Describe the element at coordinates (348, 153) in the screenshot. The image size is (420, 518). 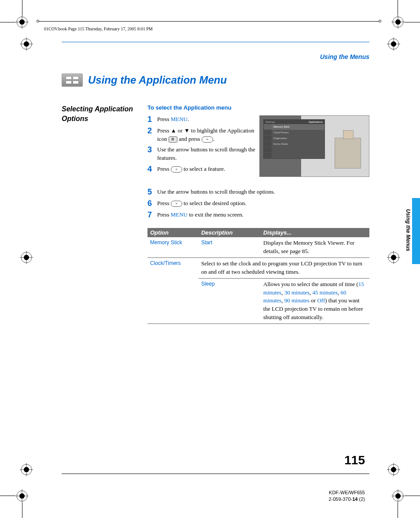
I see `background-building` at that location.